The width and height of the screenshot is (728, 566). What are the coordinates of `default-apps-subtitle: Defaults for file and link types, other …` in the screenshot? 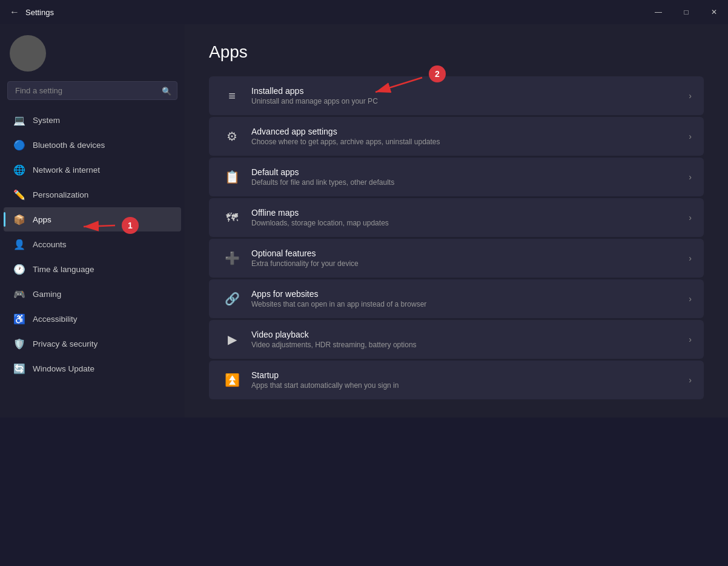 It's located at (470, 182).